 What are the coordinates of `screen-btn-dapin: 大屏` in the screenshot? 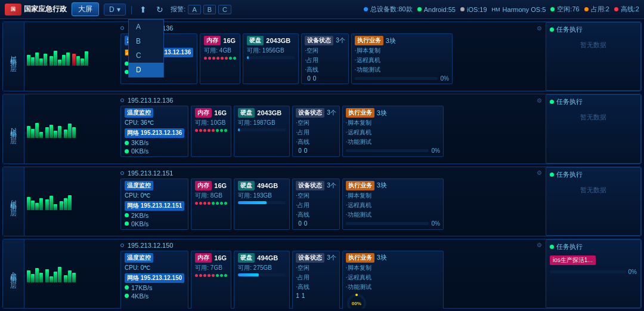 It's located at (85, 10).